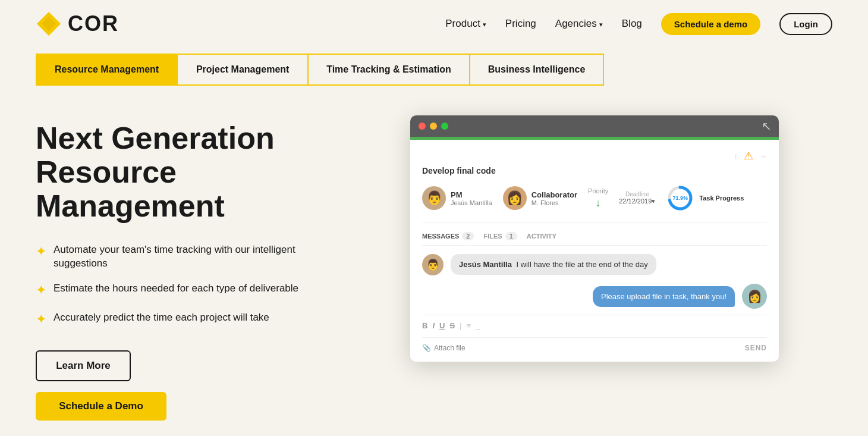 This screenshot has width=868, height=436. What do you see at coordinates (178, 257) in the screenshot?
I see `feature-item-1: ✦ Automate your team's time tracking wit…` at bounding box center [178, 257].